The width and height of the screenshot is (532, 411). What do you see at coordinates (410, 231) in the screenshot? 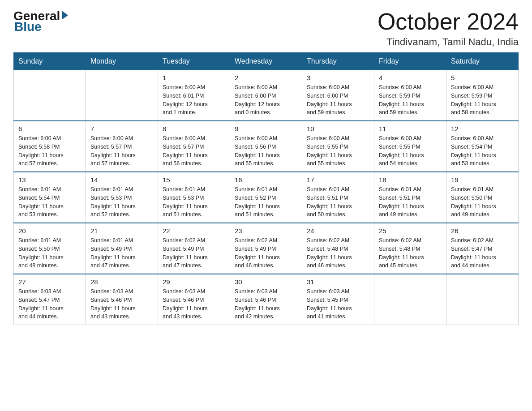
I see `day-number: 25` at bounding box center [410, 231].